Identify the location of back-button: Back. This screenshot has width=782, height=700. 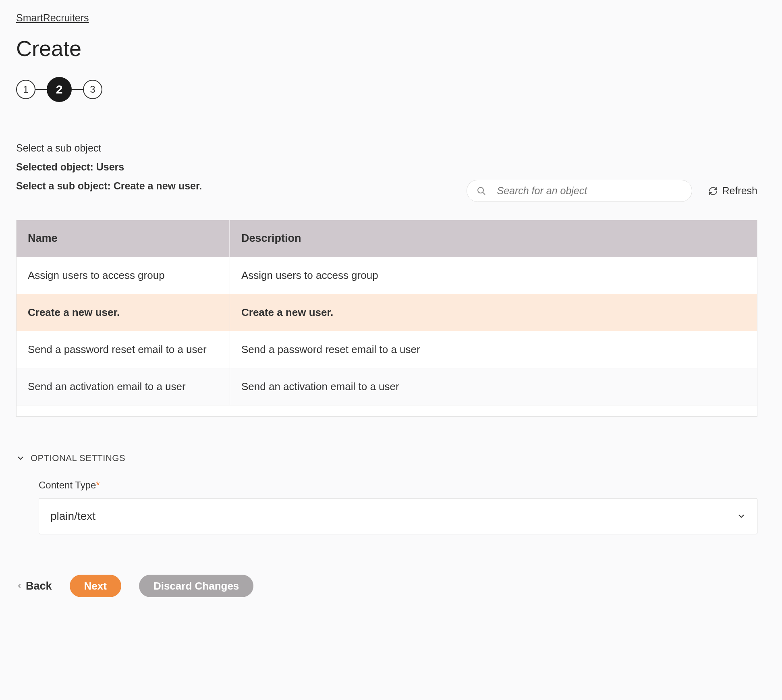
(34, 586).